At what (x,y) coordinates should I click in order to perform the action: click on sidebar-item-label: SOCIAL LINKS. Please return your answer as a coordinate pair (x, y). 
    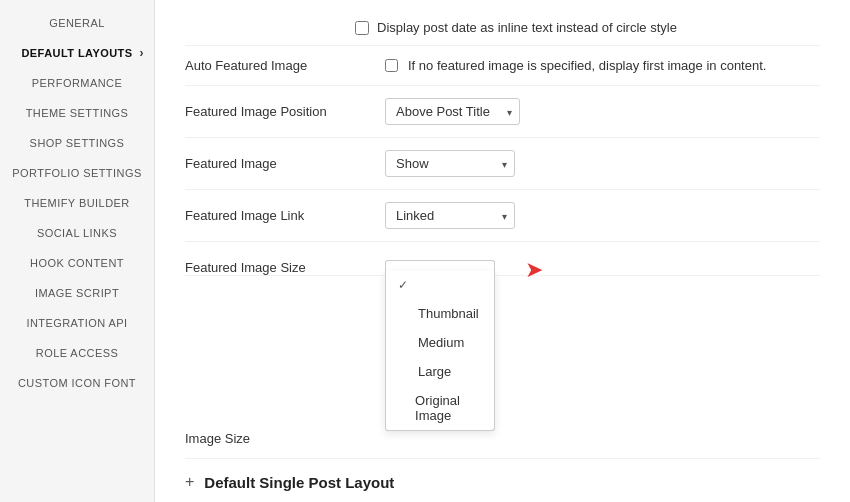
    Looking at the image, I should click on (77, 233).